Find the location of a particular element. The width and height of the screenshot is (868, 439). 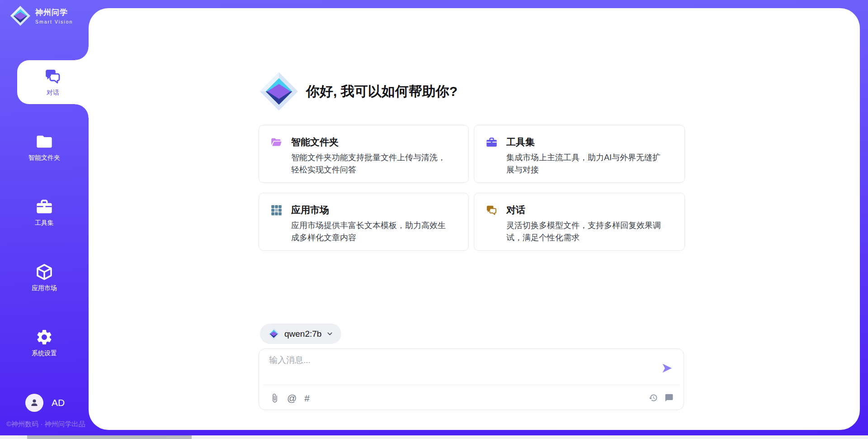

brand-logo-icon is located at coordinates (20, 16).